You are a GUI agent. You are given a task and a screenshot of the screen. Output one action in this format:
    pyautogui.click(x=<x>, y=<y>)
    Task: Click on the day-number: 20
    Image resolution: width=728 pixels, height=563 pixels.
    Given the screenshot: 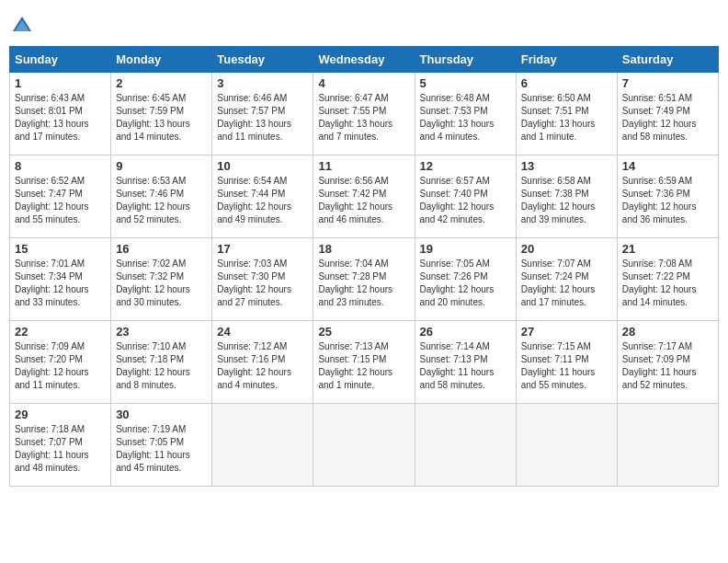 What is the action you would take?
    pyautogui.click(x=566, y=248)
    